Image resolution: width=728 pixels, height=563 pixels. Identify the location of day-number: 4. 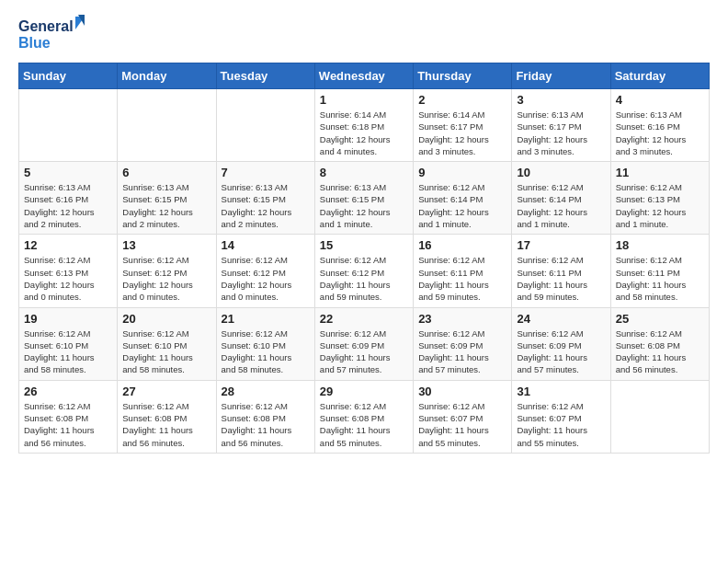
(660, 99).